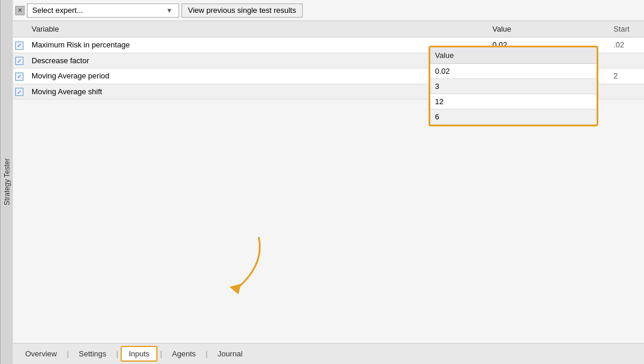 This screenshot has width=644, height=364. I want to click on expert-select-dropdown: Select expert... ▾, so click(103, 11).